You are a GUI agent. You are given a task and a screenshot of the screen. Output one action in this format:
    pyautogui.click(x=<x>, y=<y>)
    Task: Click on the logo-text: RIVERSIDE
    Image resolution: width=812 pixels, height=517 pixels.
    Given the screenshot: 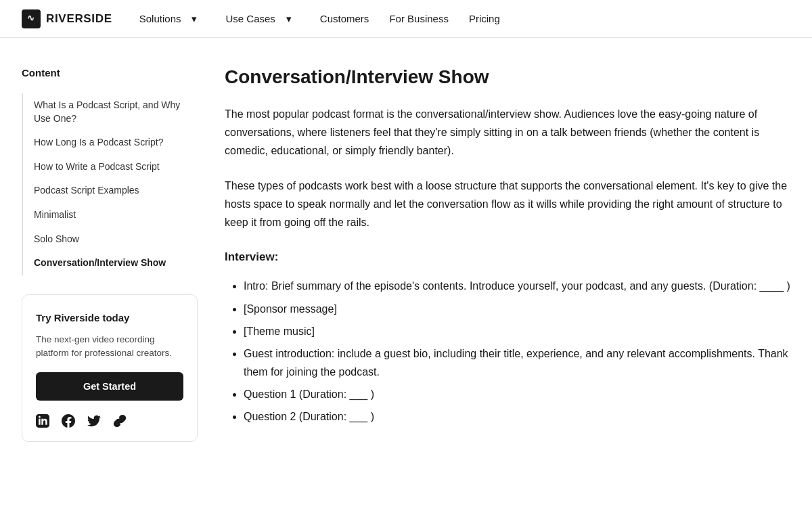 What is the action you would take?
    pyautogui.click(x=79, y=19)
    